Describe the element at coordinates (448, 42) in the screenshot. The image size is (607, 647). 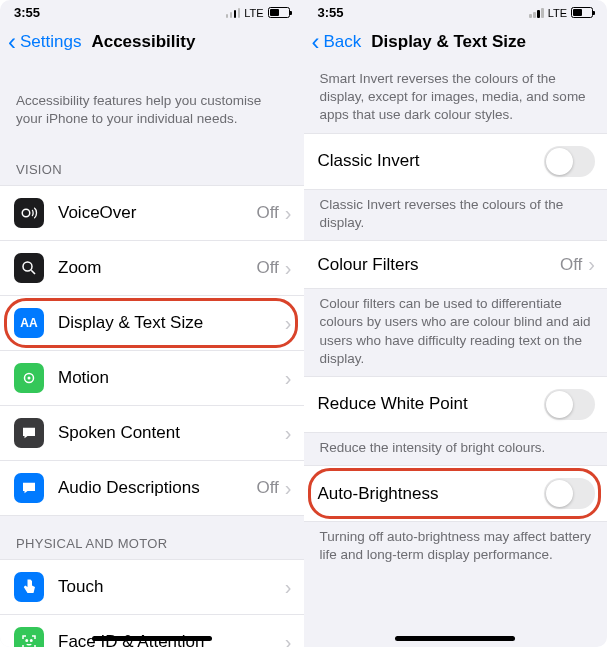
I see `page-title: Display & Text Size` at that location.